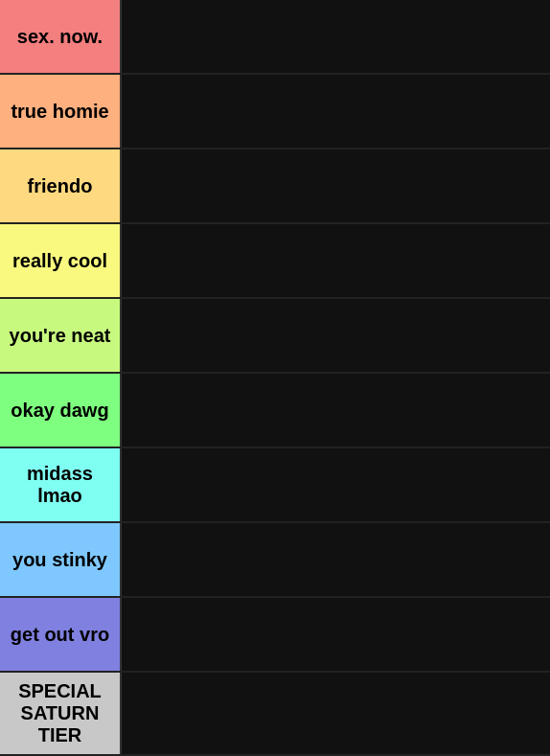 The height and width of the screenshot is (756, 550). Describe the element at coordinates (59, 634) in the screenshot. I see `tier-label-get-out-vro: get out vro` at that location.